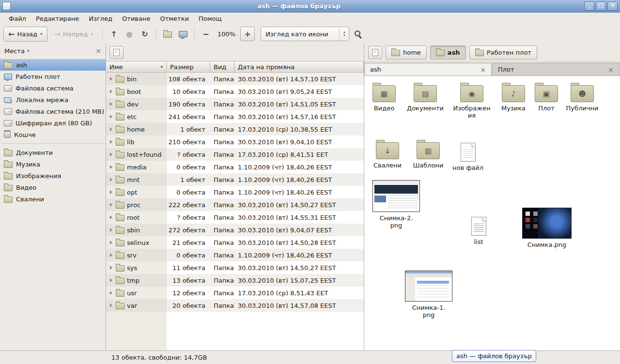 The height and width of the screenshot is (364, 620). I want to click on view-mode-select: Изглед като икони ▴▾, so click(305, 34).